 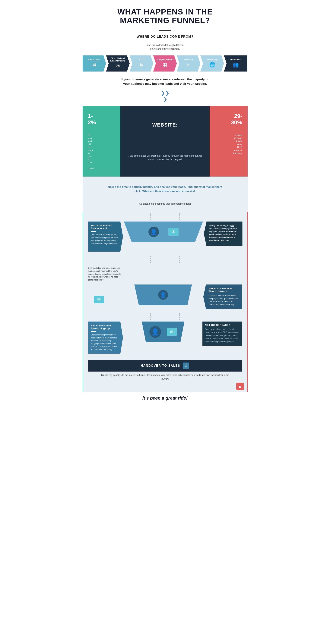 What do you see at coordinates (94, 64) in the screenshot?
I see `channel-social-media: Social Media 🖥` at bounding box center [94, 64].